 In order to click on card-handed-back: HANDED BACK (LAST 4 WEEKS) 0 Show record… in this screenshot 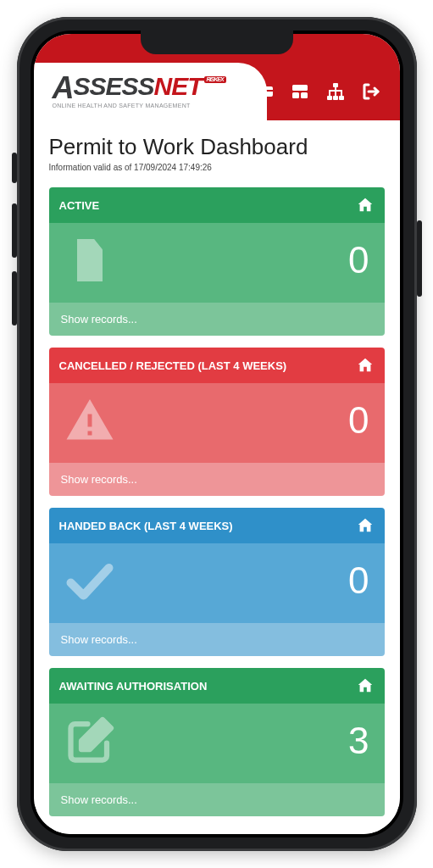, I will do `click(217, 581)`.